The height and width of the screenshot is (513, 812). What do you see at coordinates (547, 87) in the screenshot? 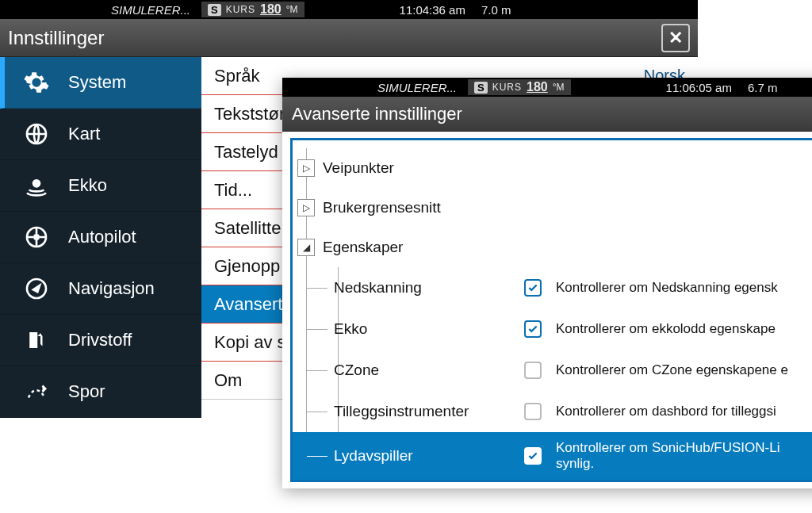
I see `status-bar-front: SIMULERER... S KURS 180 °M 11:06:05 am 6…` at bounding box center [547, 87].